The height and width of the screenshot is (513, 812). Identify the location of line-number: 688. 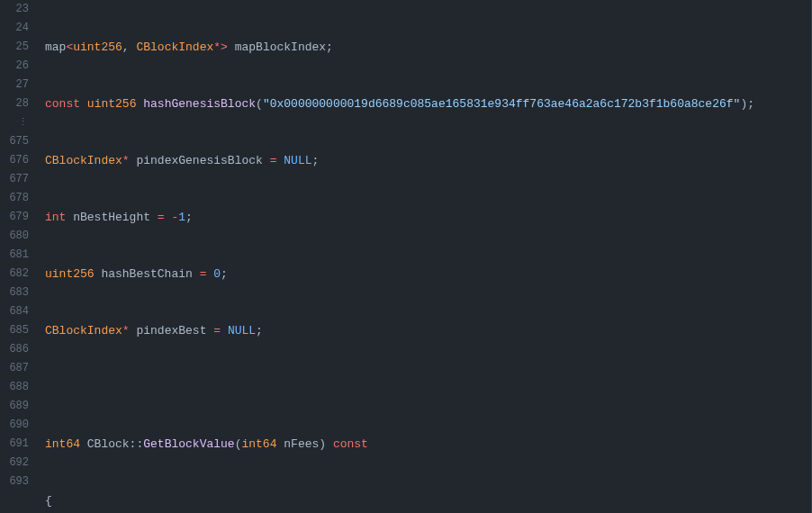
(14, 387).